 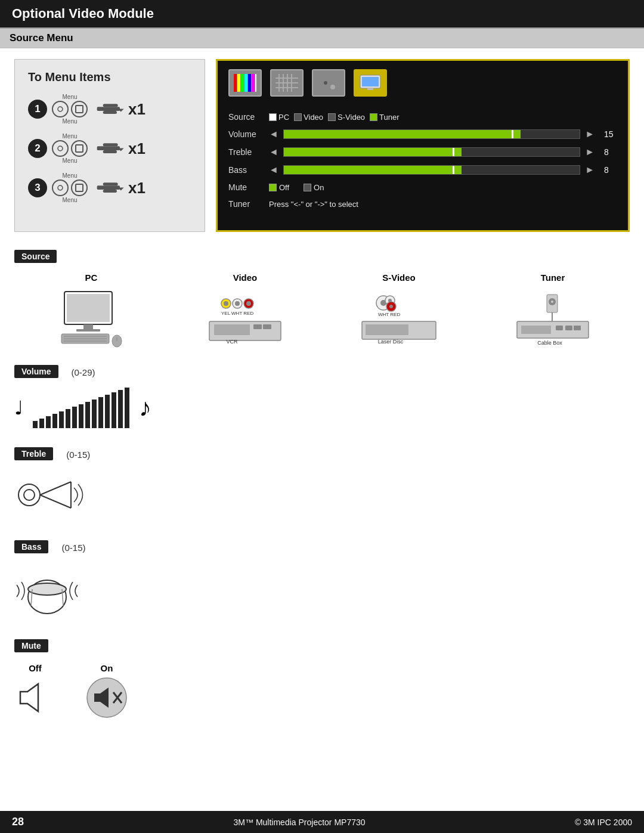 I want to click on source-dot-pc, so click(x=273, y=117).